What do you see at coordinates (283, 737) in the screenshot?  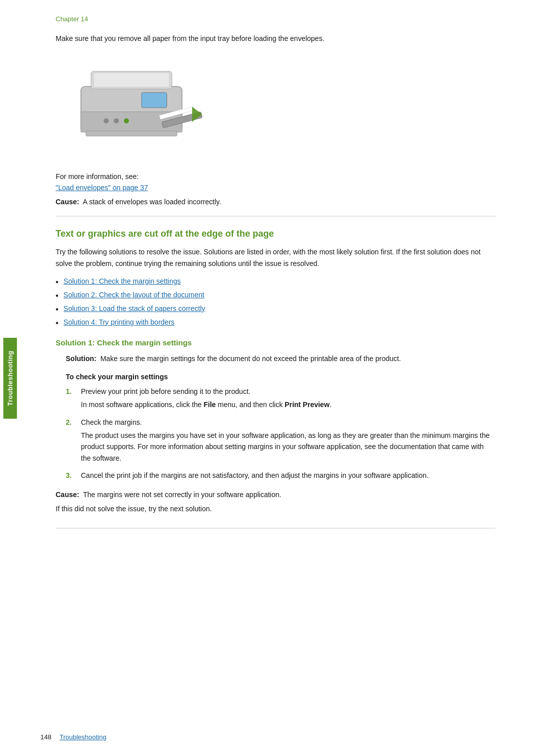 I see `page-footer: 148 Troubleshooting` at bounding box center [283, 737].